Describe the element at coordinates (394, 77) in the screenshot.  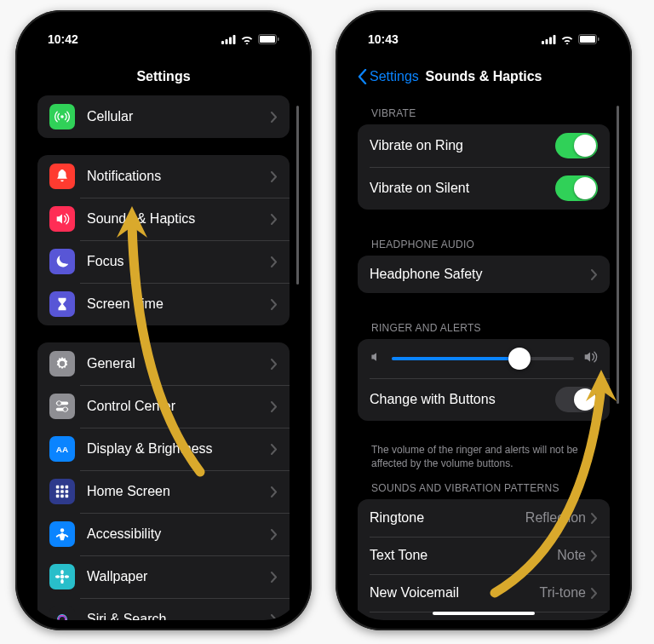
I see `back-label: Settings` at that location.